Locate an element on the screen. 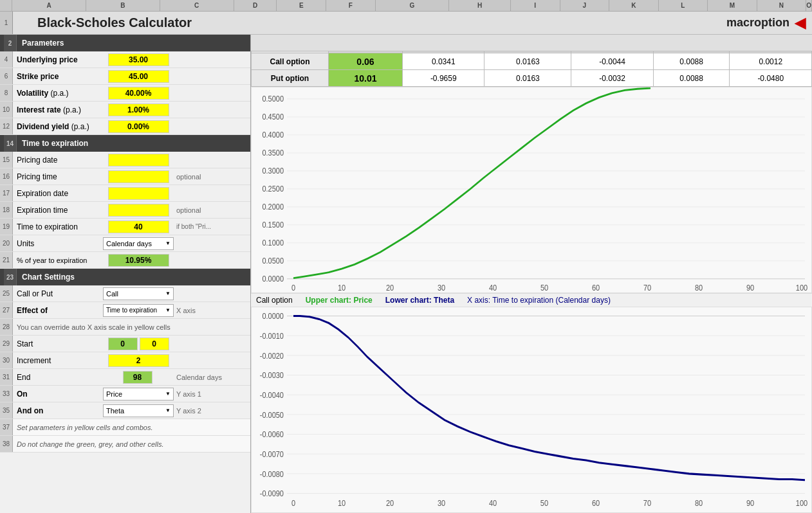  dividend-yield-value: 0.00% is located at coordinates (138, 127).